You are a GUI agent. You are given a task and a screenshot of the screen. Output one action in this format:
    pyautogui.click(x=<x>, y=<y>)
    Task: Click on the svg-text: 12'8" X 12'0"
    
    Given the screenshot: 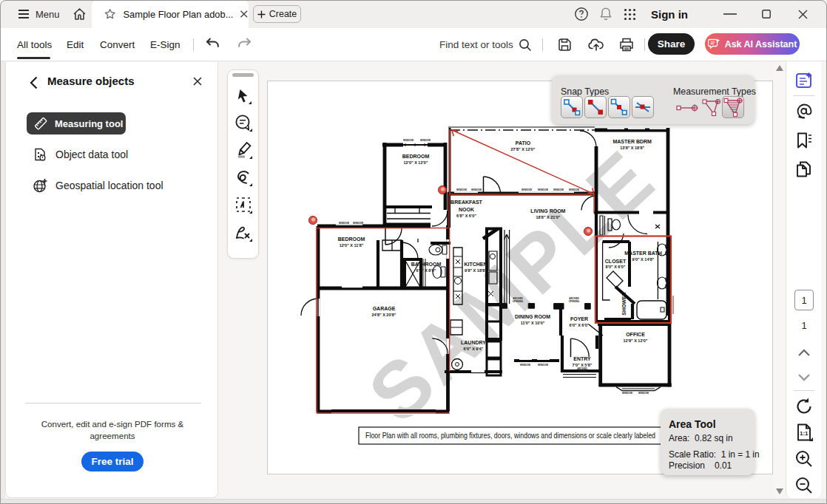 What is the action you would take?
    pyautogui.click(x=636, y=341)
    